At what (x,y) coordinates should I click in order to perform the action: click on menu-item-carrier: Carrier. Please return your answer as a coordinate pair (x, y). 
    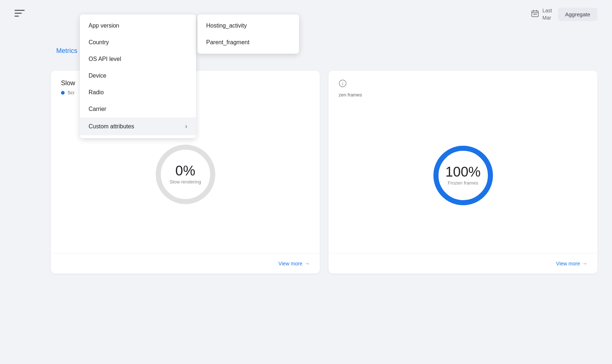
    Looking at the image, I should click on (138, 109).